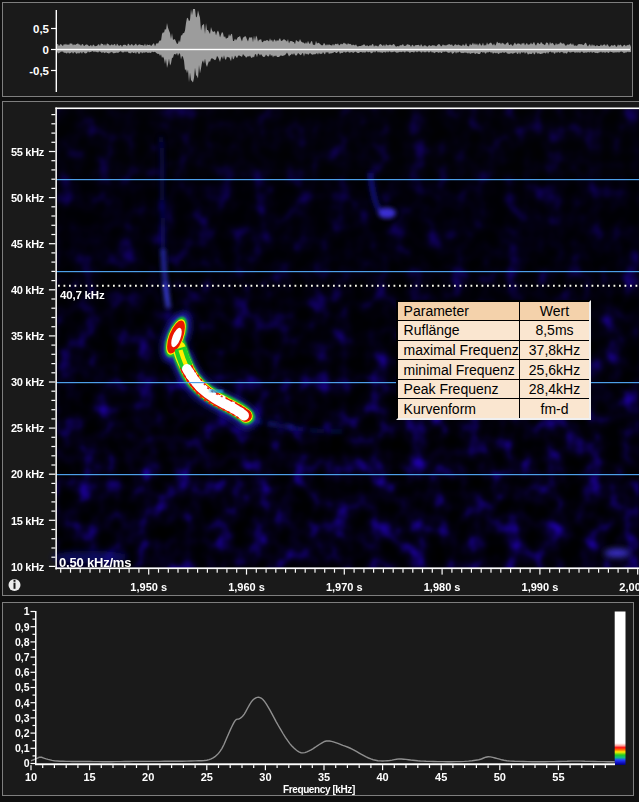 The height and width of the screenshot is (802, 639). I want to click on svg-text: 30 kHz, so click(28, 382).